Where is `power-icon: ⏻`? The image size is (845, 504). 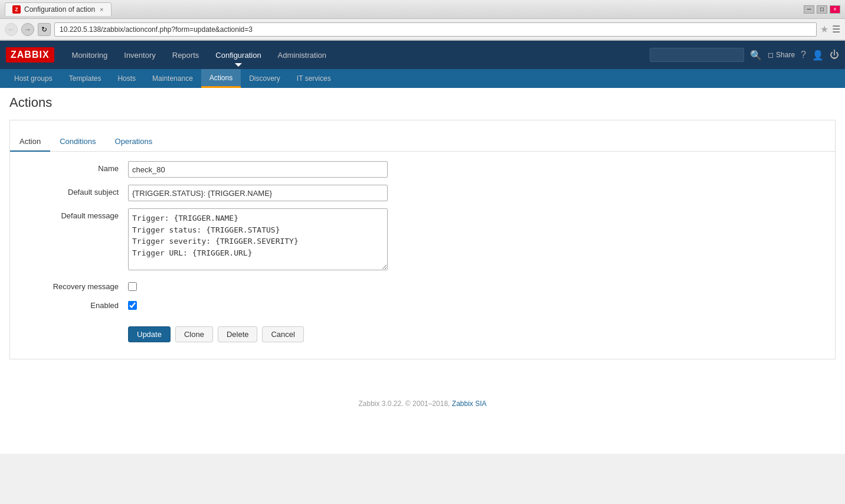 power-icon: ⏻ is located at coordinates (834, 55).